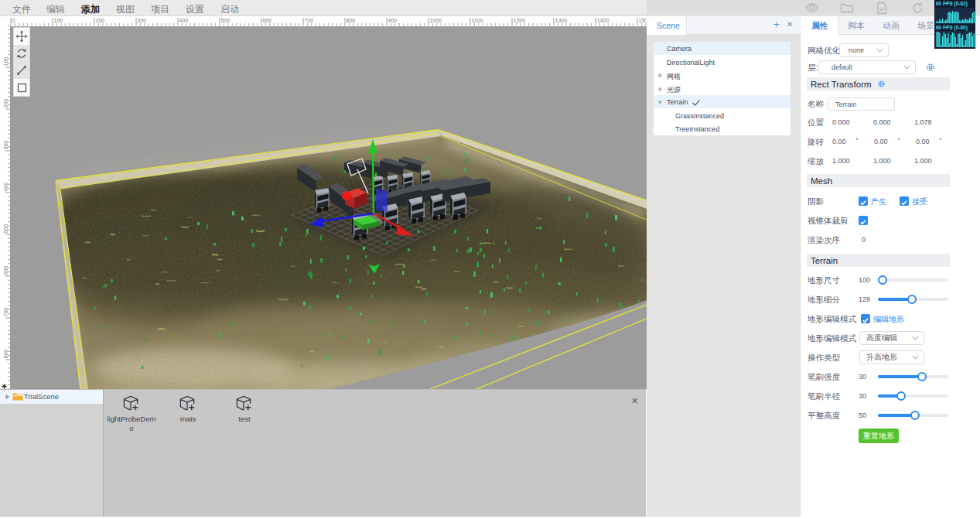  I want to click on svg-text: 500, so click(6, 229).